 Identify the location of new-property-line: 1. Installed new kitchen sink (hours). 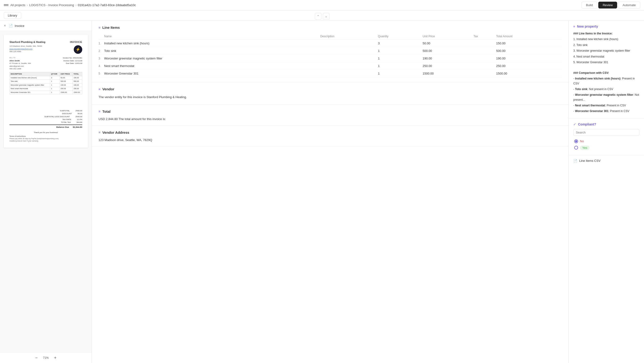
(606, 39).